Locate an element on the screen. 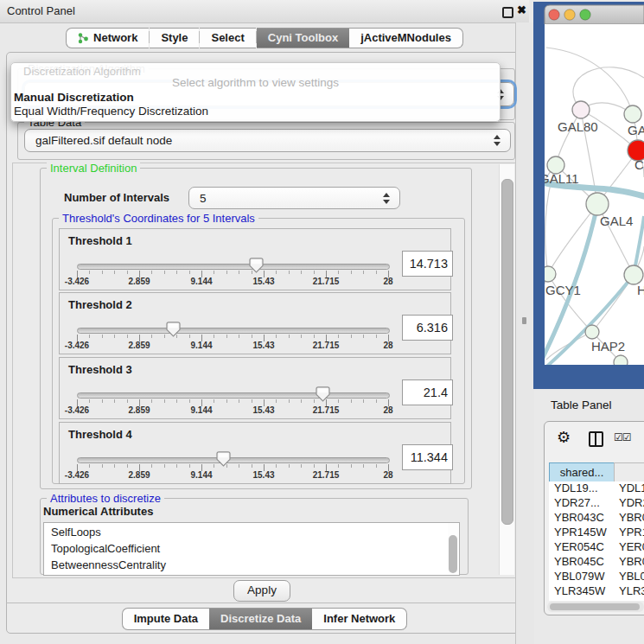  cell-name: YBL079W is located at coordinates (631, 576).